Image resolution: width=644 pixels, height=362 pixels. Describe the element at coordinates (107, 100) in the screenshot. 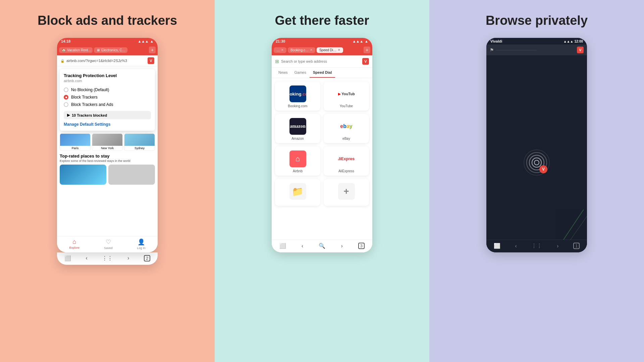

I see `tracking-popup: Tracking Protection Level airbnb.com No …` at that location.